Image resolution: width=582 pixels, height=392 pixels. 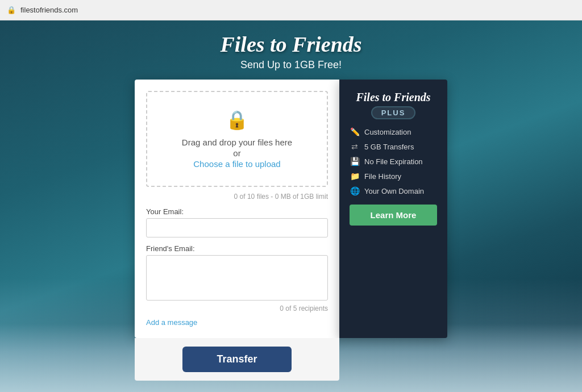 I want to click on or-text: or, so click(x=236, y=153).